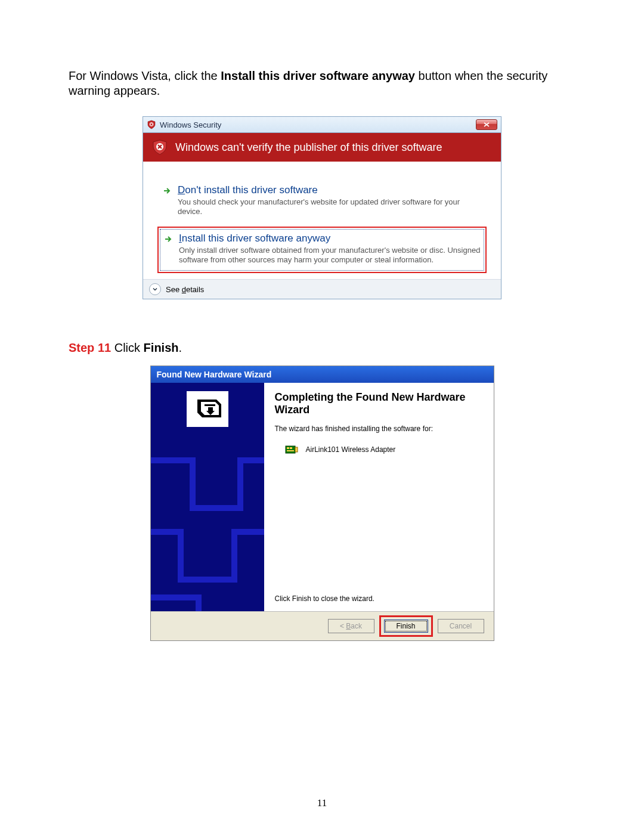  What do you see at coordinates (322, 202) in the screenshot?
I see `option-dont-install: Don't install this driver software You s…` at bounding box center [322, 202].